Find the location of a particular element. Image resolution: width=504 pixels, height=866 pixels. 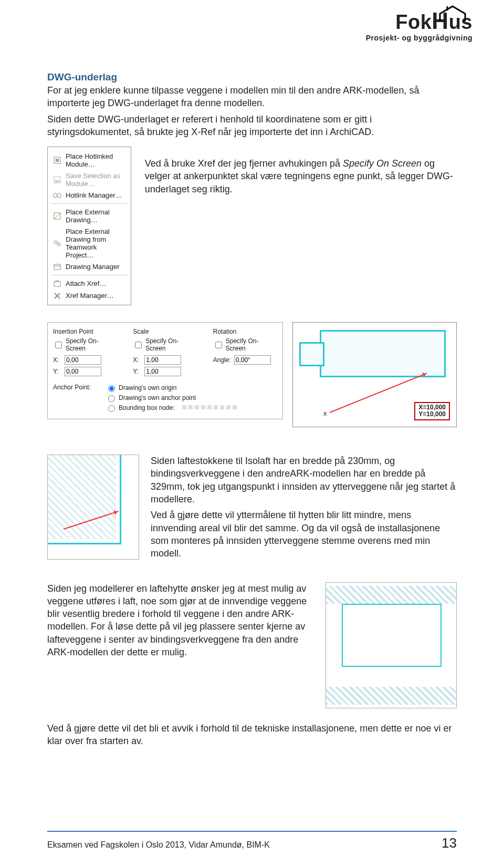

paragraph-4: Ved å gjøre dette vil yttermålene til hy… is located at coordinates (303, 534).